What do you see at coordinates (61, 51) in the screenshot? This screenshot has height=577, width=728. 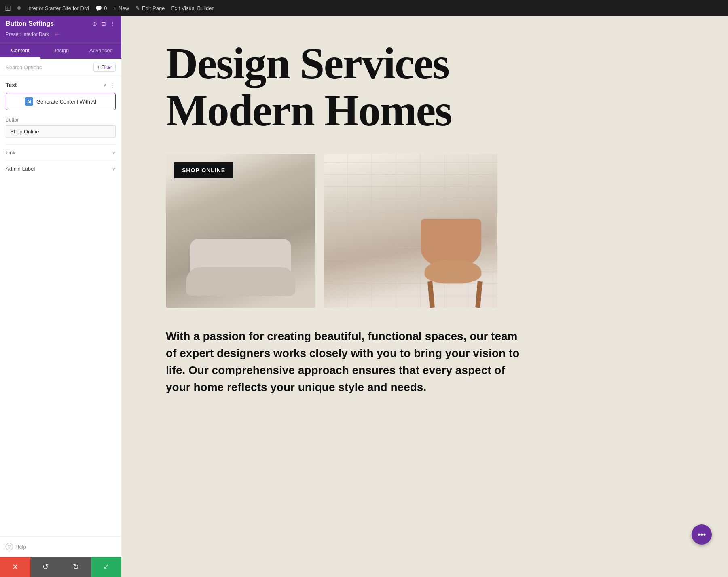 I see `panel-tabs: Content Design Advanced` at bounding box center [61, 51].